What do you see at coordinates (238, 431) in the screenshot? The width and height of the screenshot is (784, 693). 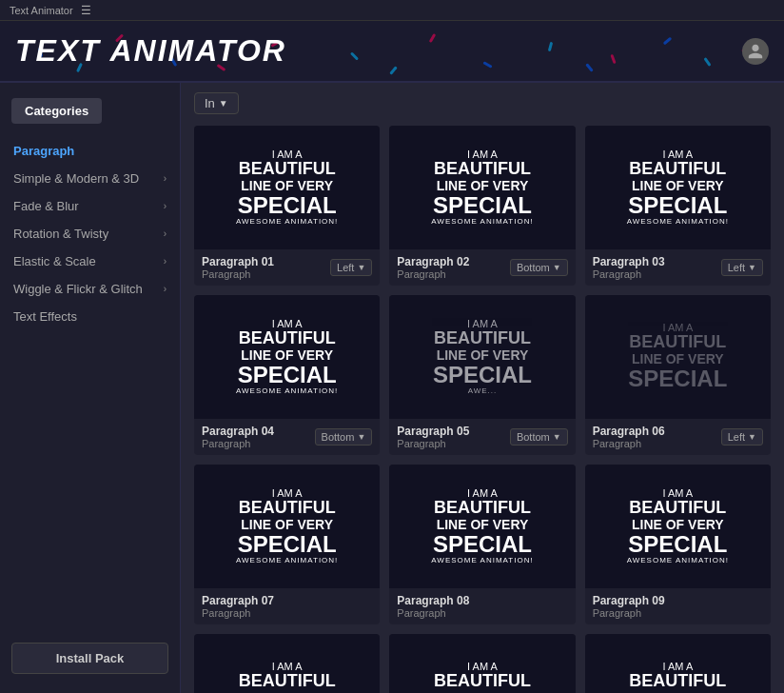 I see `item-title: Paragraph 04` at bounding box center [238, 431].